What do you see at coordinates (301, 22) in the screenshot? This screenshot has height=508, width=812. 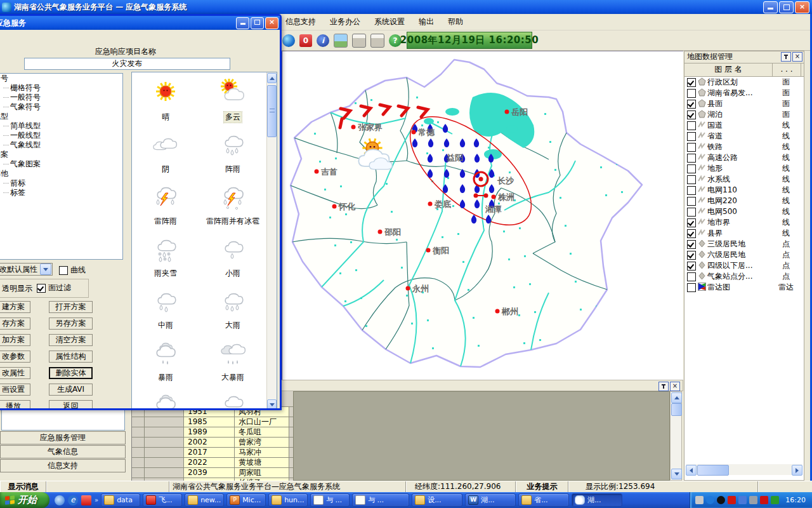 I see `menu-item-0: 信息支持` at bounding box center [301, 22].